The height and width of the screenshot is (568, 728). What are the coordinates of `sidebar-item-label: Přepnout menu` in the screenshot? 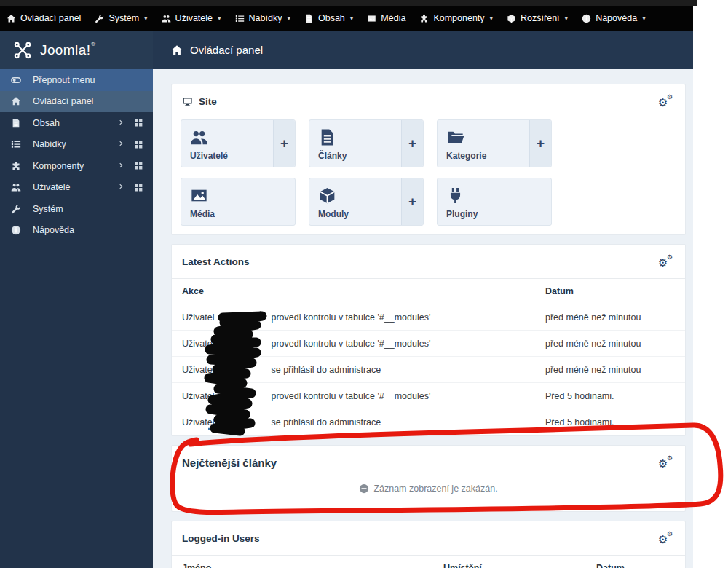 It's located at (64, 80).